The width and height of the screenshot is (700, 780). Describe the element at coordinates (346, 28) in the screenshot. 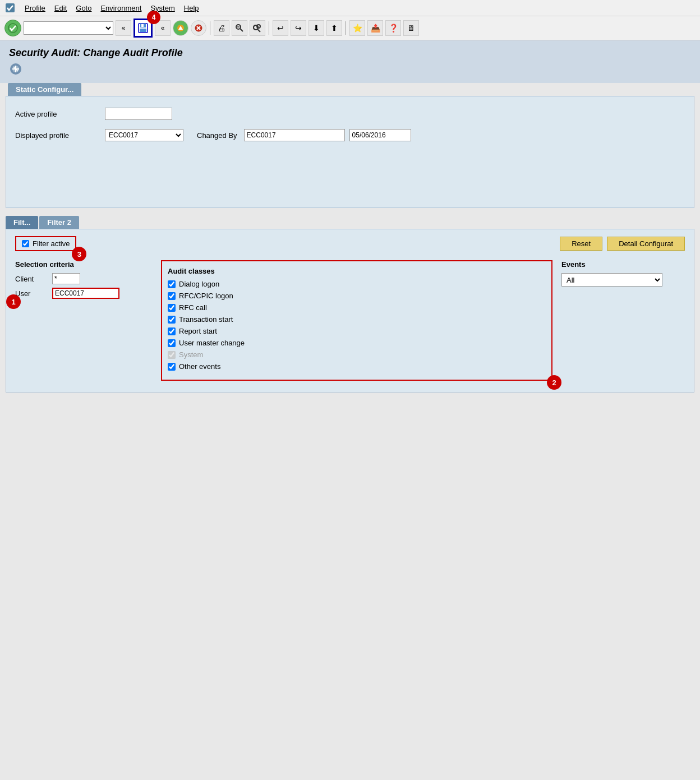

I see `sep3` at that location.